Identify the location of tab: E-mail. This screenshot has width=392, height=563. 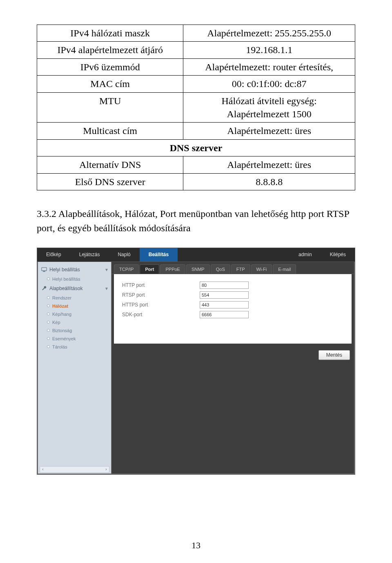
(284, 269).